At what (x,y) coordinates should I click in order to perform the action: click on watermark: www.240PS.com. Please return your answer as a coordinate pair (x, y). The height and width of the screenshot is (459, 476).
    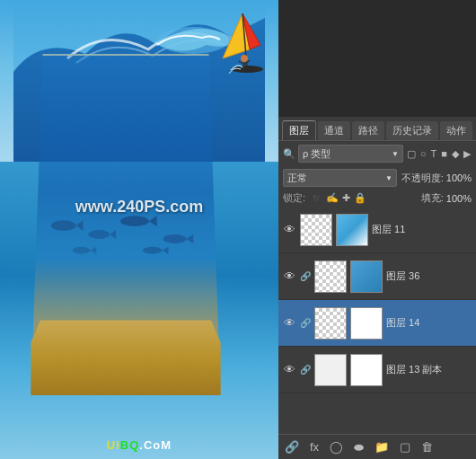
    Looking at the image, I should click on (139, 207).